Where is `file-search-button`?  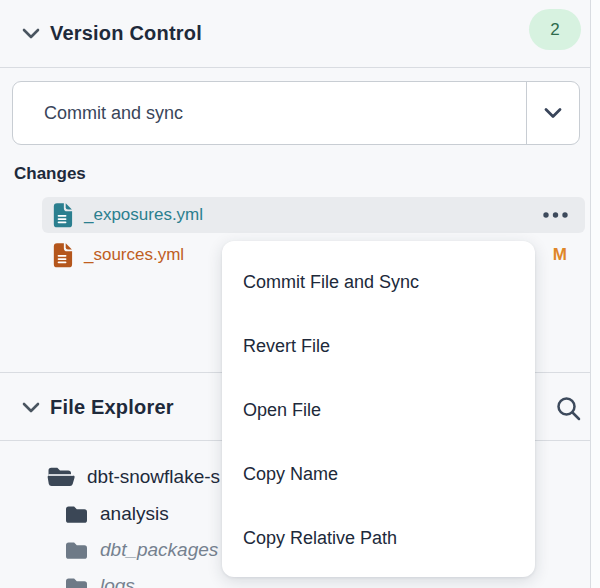 file-search-button is located at coordinates (568, 408).